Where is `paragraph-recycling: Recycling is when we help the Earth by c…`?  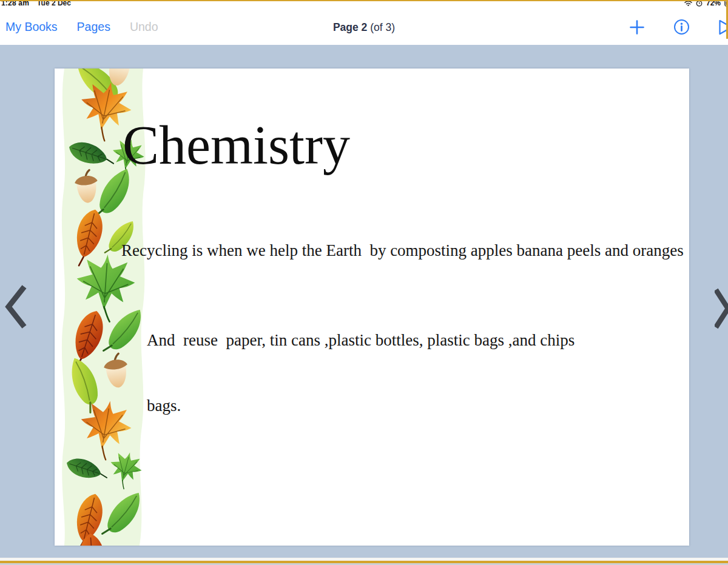
paragraph-recycling: Recycling is when we help the Earth by c… is located at coordinates (405, 251).